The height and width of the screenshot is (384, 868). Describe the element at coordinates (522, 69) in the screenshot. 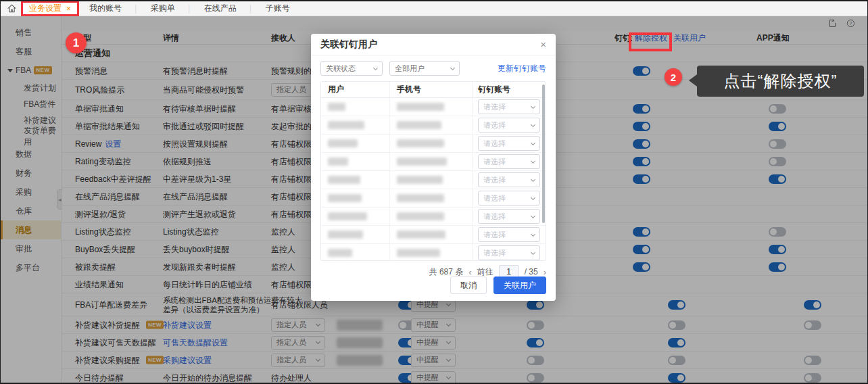

I see `refresh-dingtalk-link: 更新钉钉账号` at that location.